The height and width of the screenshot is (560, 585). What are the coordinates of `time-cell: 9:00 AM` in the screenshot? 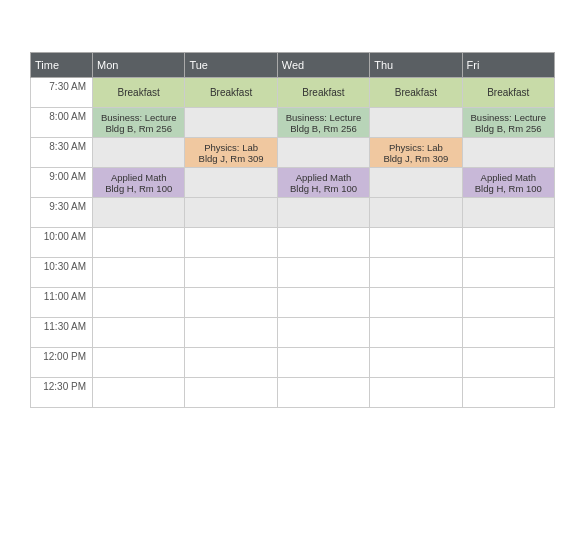 It's located at (62, 183).